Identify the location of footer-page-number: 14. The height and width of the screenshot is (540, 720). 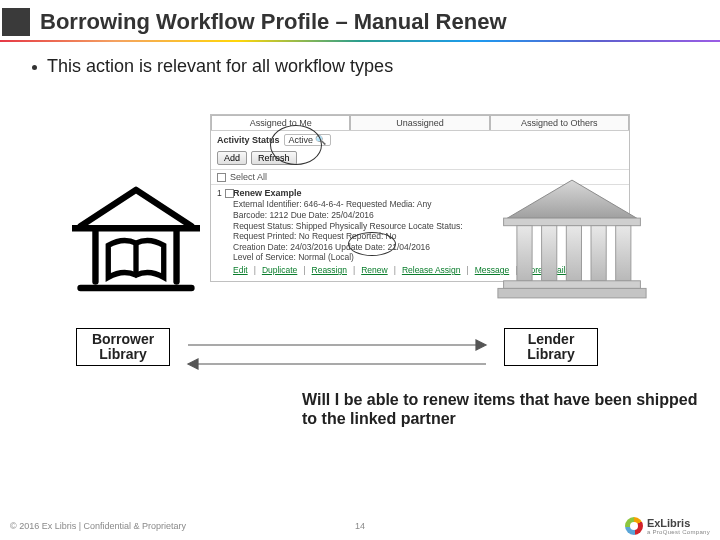
(360, 526).